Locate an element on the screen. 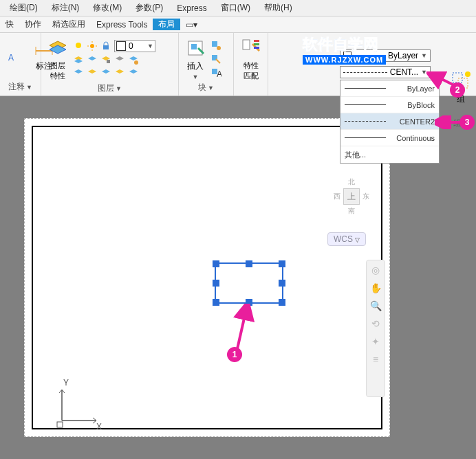 This screenshot has height=459, width=476. tab-overflow-icon: ▭▾ is located at coordinates (191, 25).